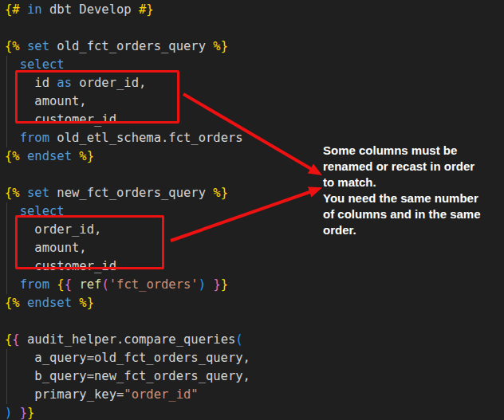 The width and height of the screenshot is (504, 420). Describe the element at coordinates (161, 394) in the screenshot. I see `code-token: "order_id"` at that location.